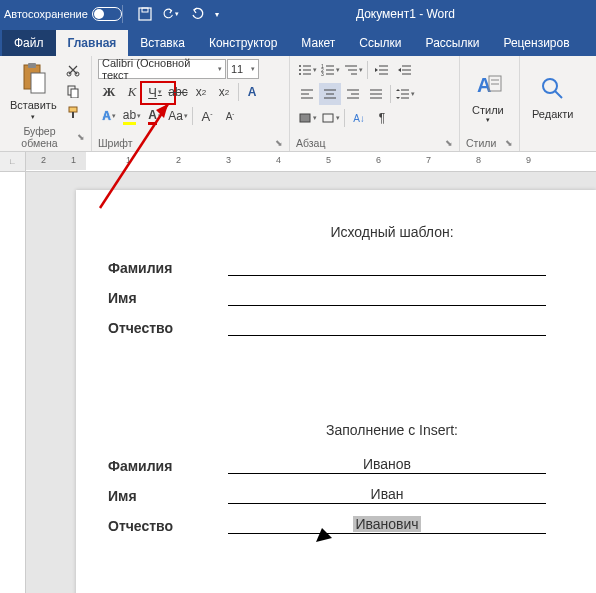 This screenshot has height=593, width=596. I want to click on tab-mailings: Рассылки, so click(453, 43).